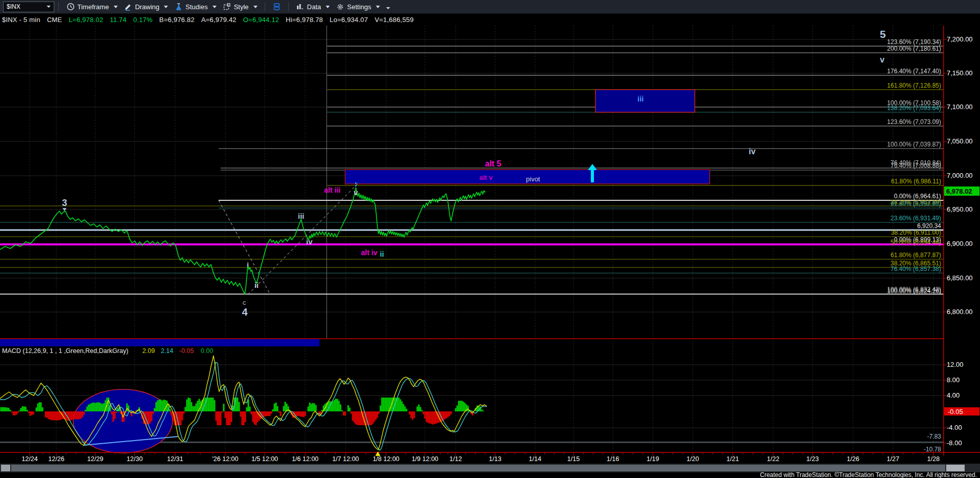 Image resolution: width=980 pixels, height=478 pixels. Describe the element at coordinates (6, 468) in the screenshot. I see `scrollbar-left-button` at that location.